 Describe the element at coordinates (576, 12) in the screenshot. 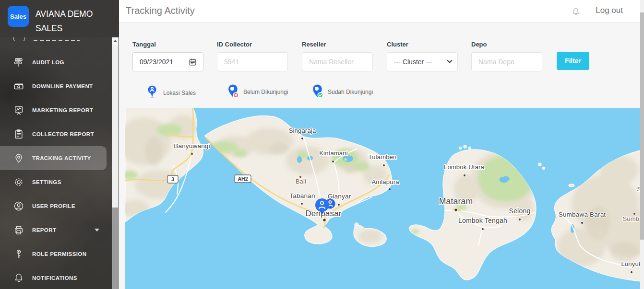

I see `notification-bell-icon` at that location.